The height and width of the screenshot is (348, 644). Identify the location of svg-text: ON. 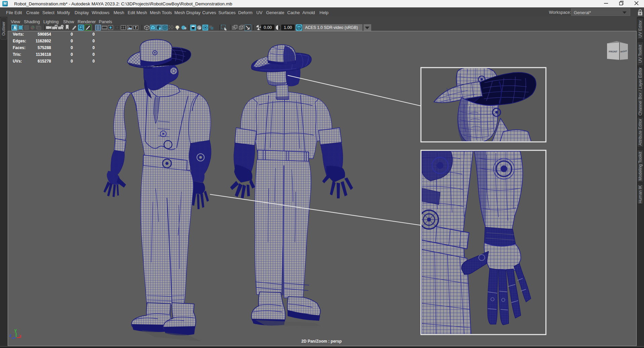
(299, 28).